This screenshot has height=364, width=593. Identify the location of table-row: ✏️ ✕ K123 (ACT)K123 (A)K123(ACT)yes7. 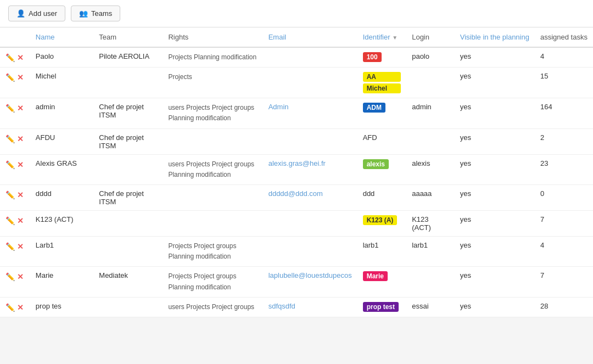
(296, 223).